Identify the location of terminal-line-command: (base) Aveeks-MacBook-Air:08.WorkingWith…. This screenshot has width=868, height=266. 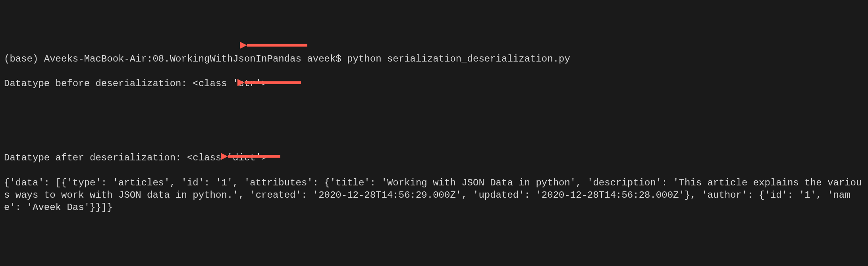
(434, 59).